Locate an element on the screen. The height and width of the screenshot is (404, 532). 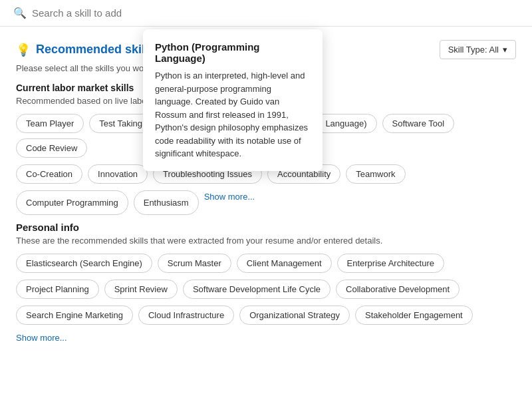
labor-market-show-more: Show more... is located at coordinates (230, 197).